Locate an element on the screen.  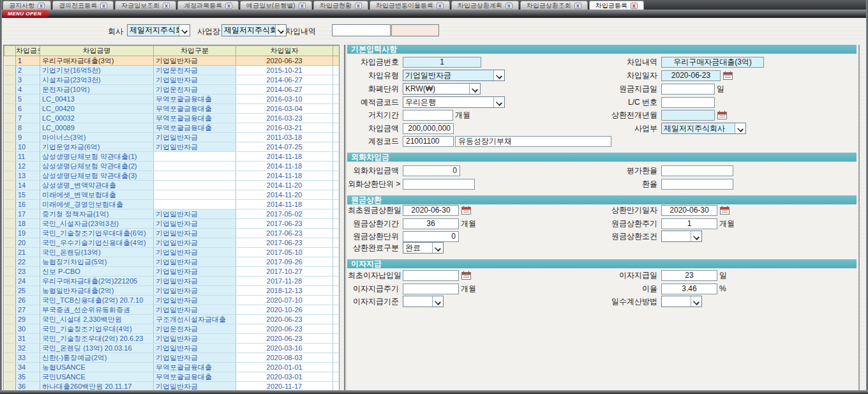
grace-period-input is located at coordinates (428, 115).